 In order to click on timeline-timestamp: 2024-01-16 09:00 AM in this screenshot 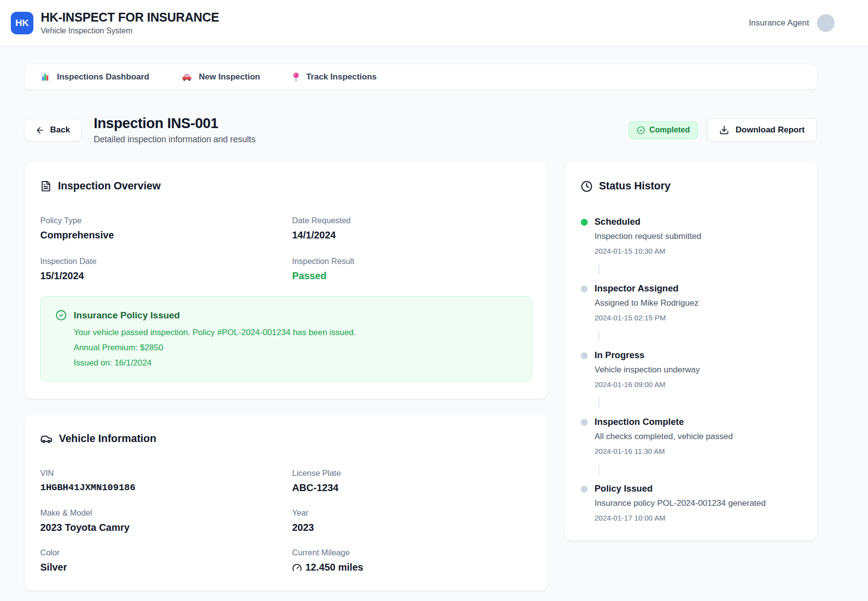, I will do `click(647, 385)`.